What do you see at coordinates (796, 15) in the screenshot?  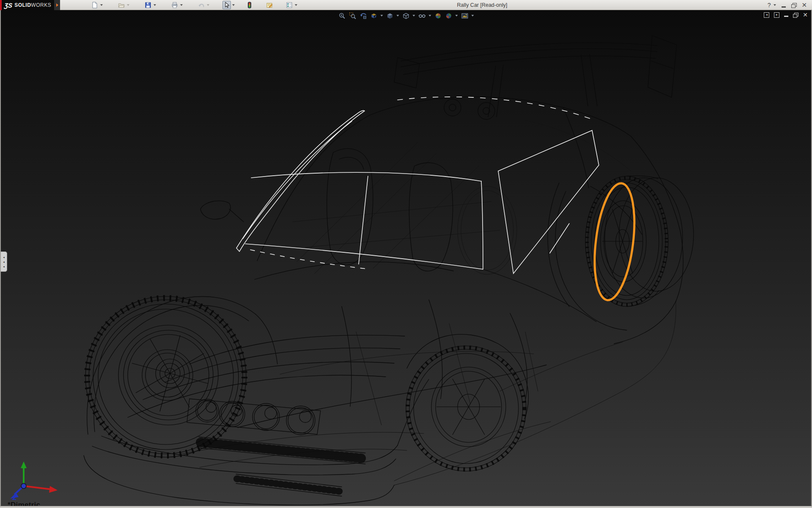 I see `document-restore-icon` at bounding box center [796, 15].